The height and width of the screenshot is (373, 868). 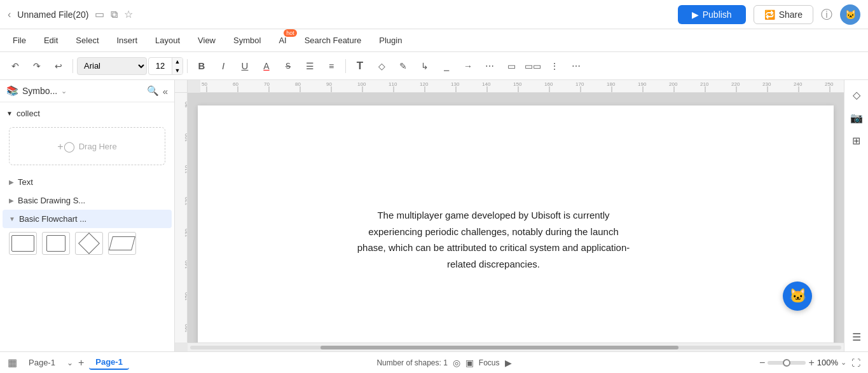 What do you see at coordinates (856, 363) in the screenshot?
I see `fullscreen-button: ⛶` at bounding box center [856, 363].